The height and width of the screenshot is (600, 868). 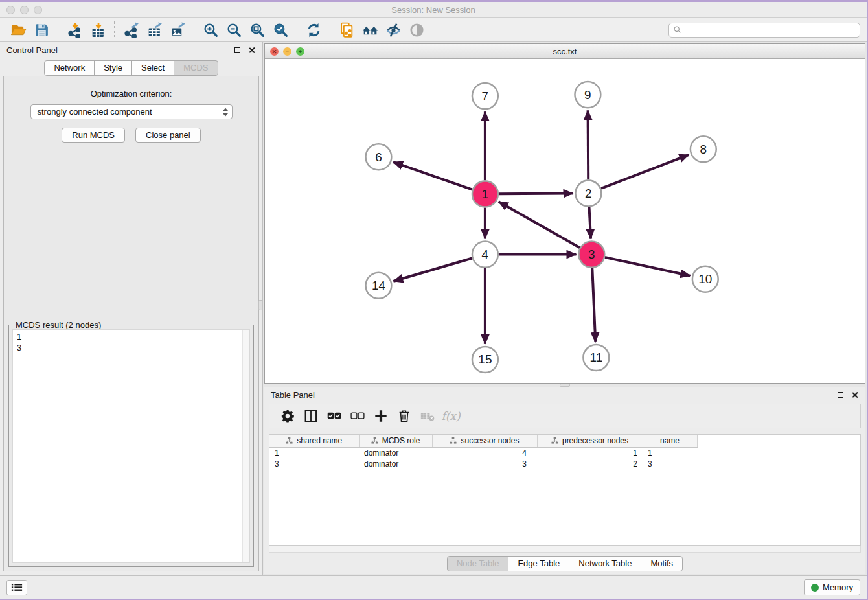 I want to click on cell-name: 3, so click(x=670, y=464).